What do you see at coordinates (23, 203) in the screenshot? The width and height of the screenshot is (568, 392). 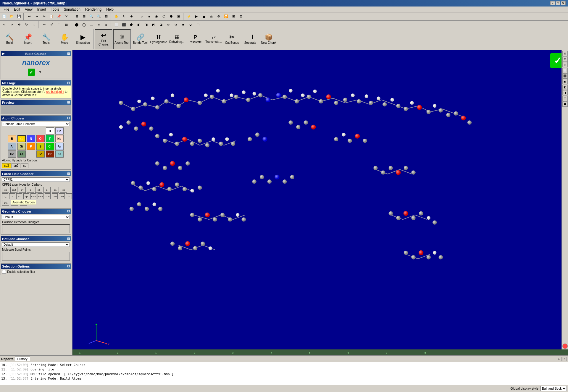 I see `ff-ct: ct` at bounding box center [23, 203].